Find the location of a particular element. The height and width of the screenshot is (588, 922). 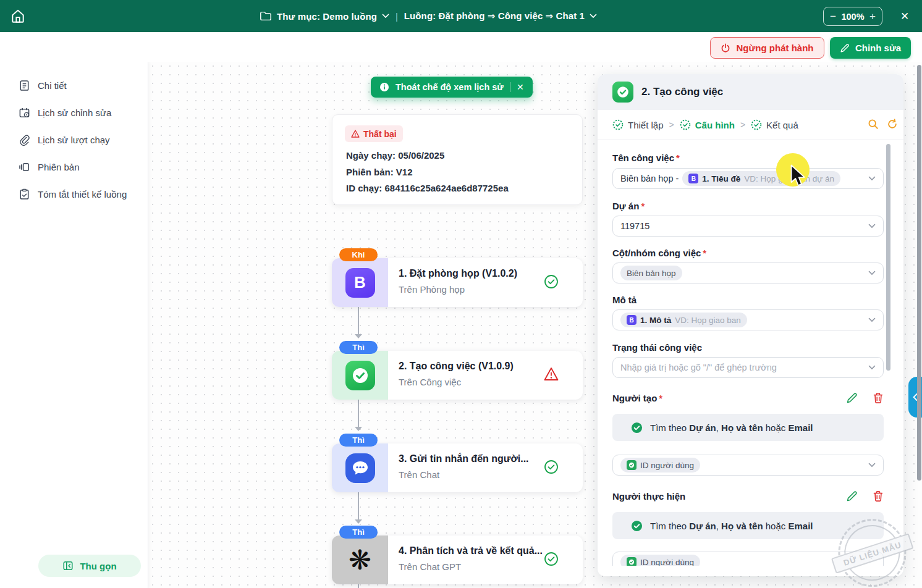

collapse-sidebar-button: Thu gọn is located at coordinates (90, 566).